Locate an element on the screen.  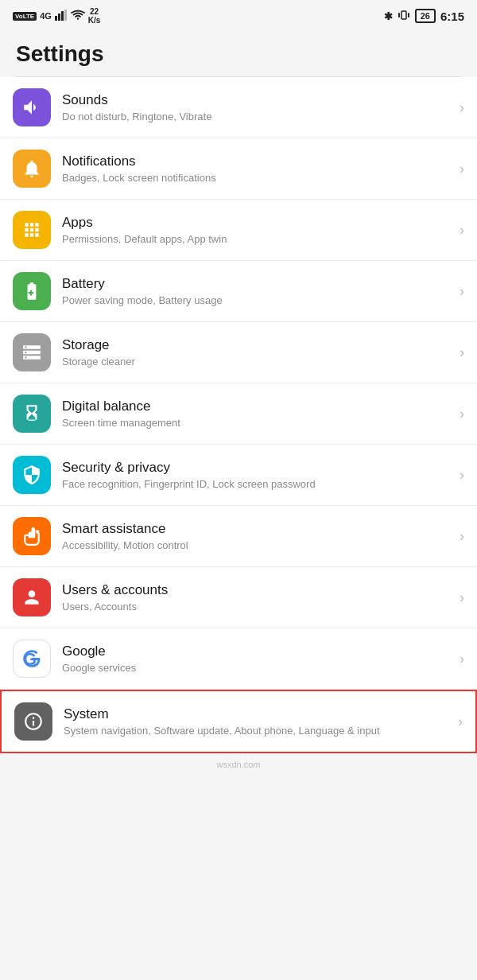
users-accounts-title: Users & accounts is located at coordinates (258, 590).